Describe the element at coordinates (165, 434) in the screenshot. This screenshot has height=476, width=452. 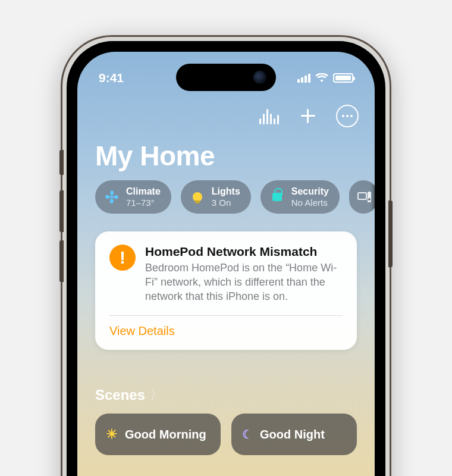
I see `scene-label: Good Morning` at that location.